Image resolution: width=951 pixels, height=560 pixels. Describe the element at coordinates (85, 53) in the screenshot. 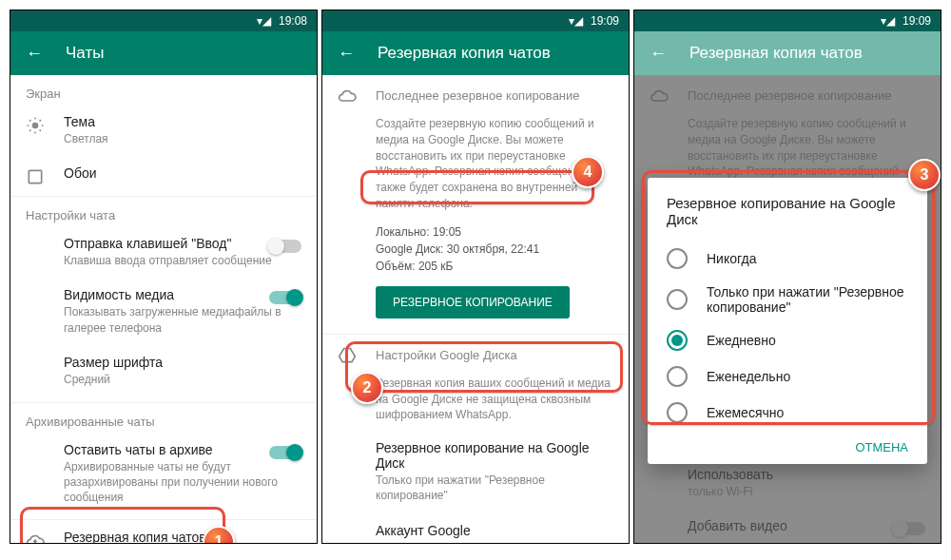

I see `page-title: Чаты` at that location.